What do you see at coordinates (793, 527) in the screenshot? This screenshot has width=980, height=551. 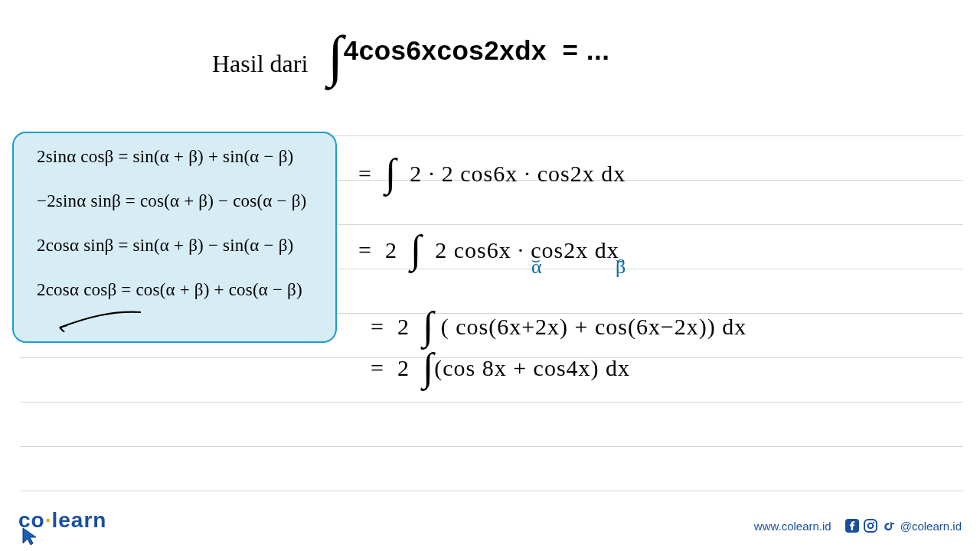 I see `footer-url: www.colearn.id` at bounding box center [793, 527].